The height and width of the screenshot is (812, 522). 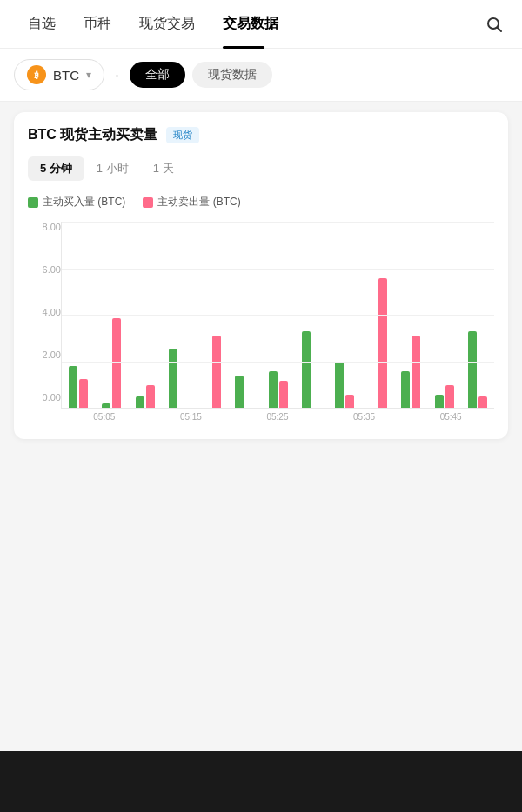 What do you see at coordinates (77, 202) in the screenshot?
I see `legend-buy: 主动买入量 (BTC)` at bounding box center [77, 202].